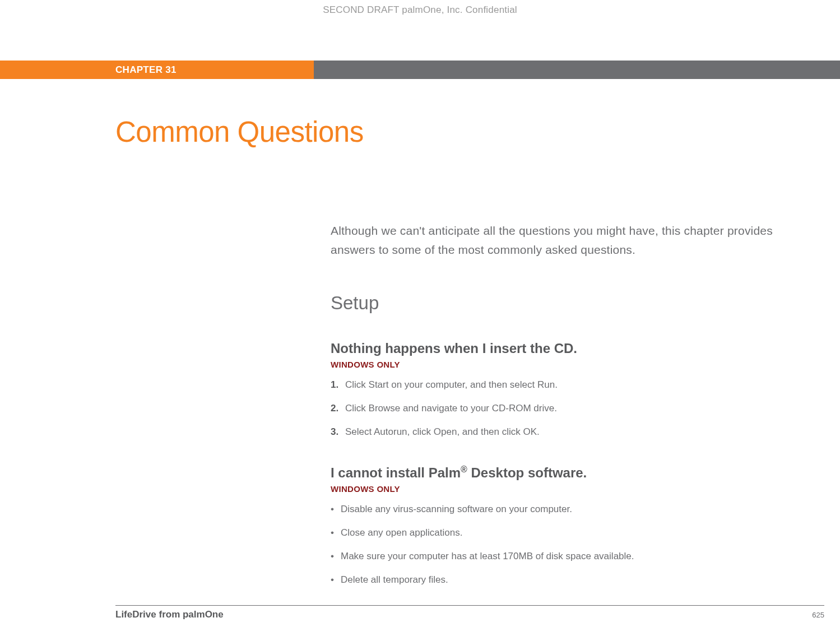  Describe the element at coordinates (420, 69) in the screenshot. I see `chapter-bar: CHAPTER 31` at that location.